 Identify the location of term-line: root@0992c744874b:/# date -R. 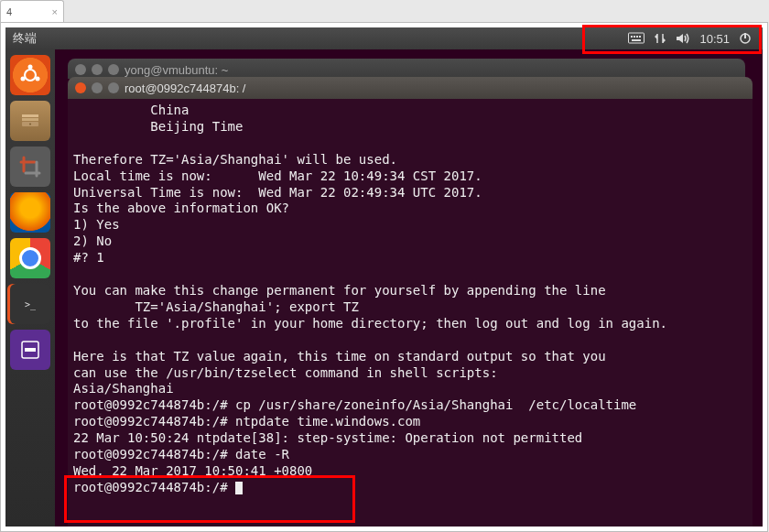
(181, 454).